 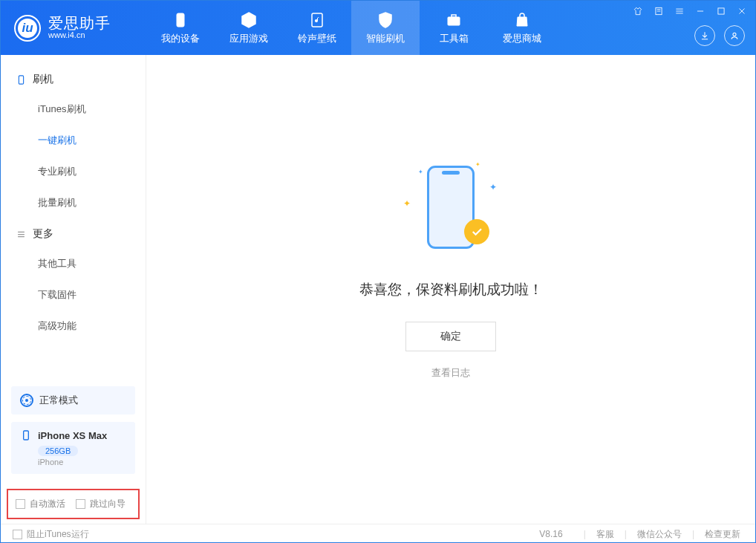 What do you see at coordinates (73, 326) in the screenshot?
I see `sidebar-item-advanced: 高级功能` at bounding box center [73, 326].